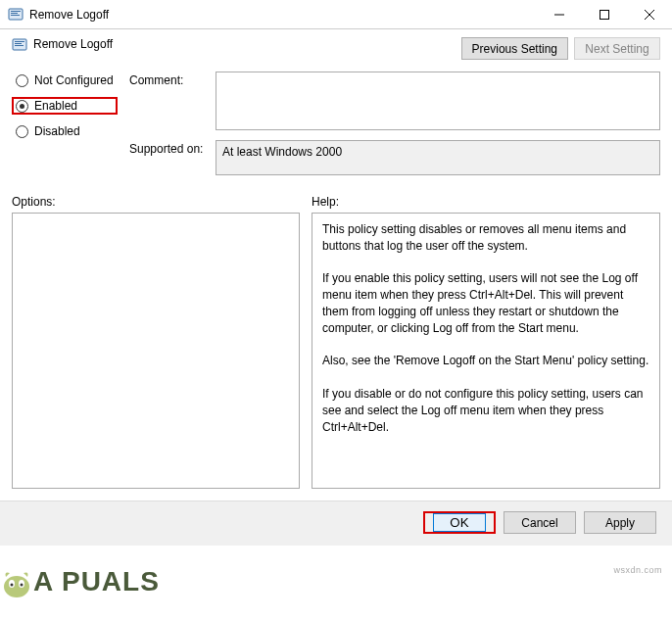  Describe the element at coordinates (17, 584) in the screenshot. I see `brand-mascot-icon` at that location.